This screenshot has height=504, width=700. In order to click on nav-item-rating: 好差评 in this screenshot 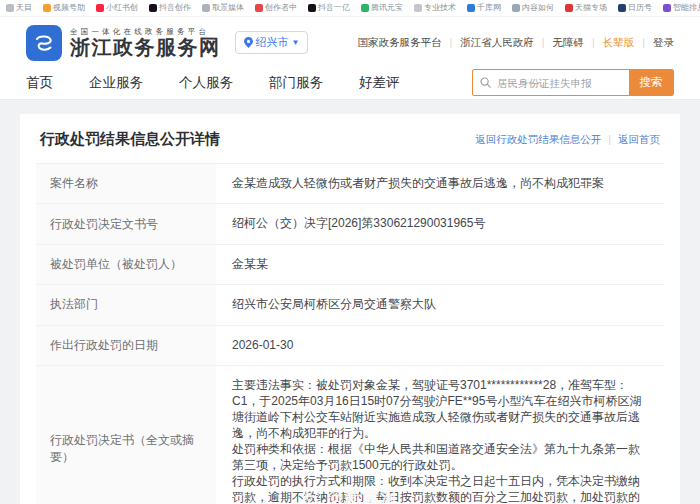, I will do `click(380, 83)`.